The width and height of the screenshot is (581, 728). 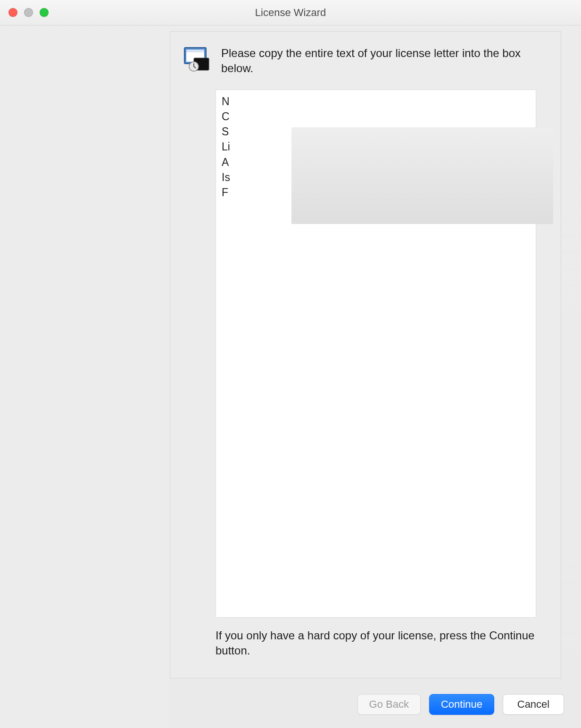 What do you see at coordinates (384, 61) in the screenshot?
I see `instruction-text: Please copy the entire text of your lice…` at bounding box center [384, 61].